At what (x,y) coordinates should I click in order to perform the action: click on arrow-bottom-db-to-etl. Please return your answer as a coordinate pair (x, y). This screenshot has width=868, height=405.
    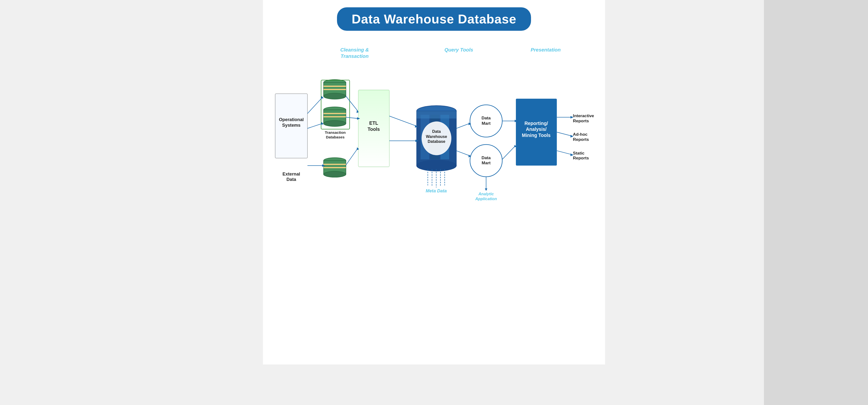
    Looking at the image, I should click on (352, 157).